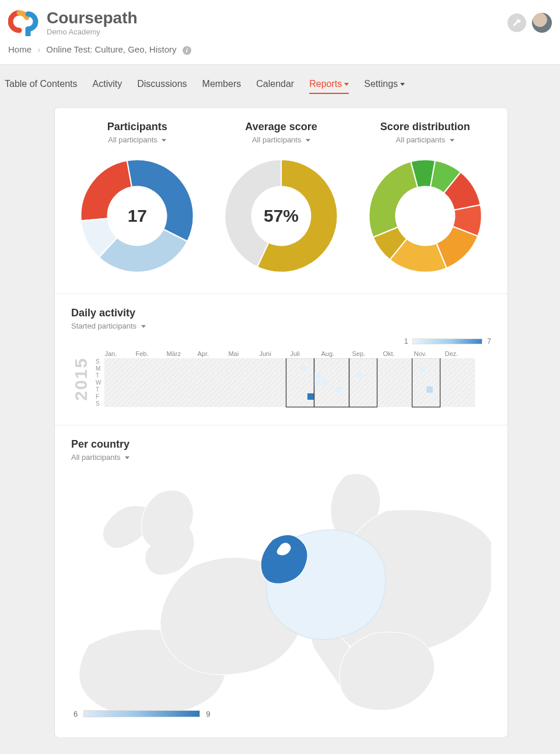 The width and height of the screenshot is (560, 754). Describe the element at coordinates (542, 23) in the screenshot. I see `user-avatar` at that location.